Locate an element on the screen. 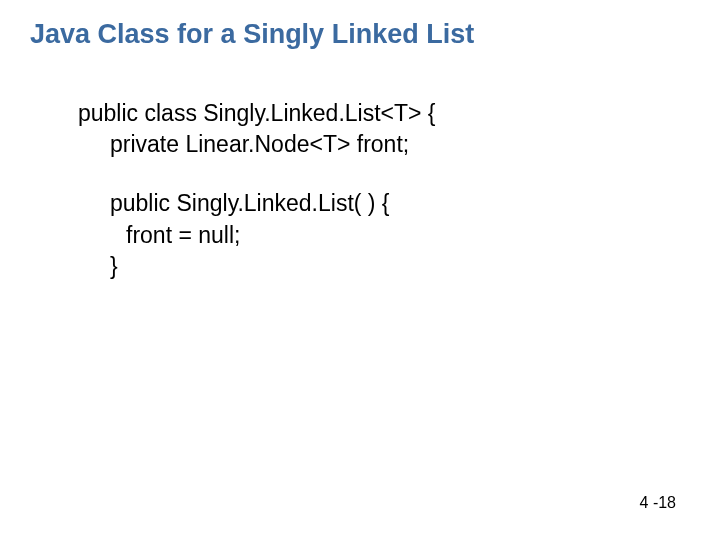 The height and width of the screenshot is (540, 720). slide-title: Java Class for a Singly Linked List is located at coordinates (360, 34).